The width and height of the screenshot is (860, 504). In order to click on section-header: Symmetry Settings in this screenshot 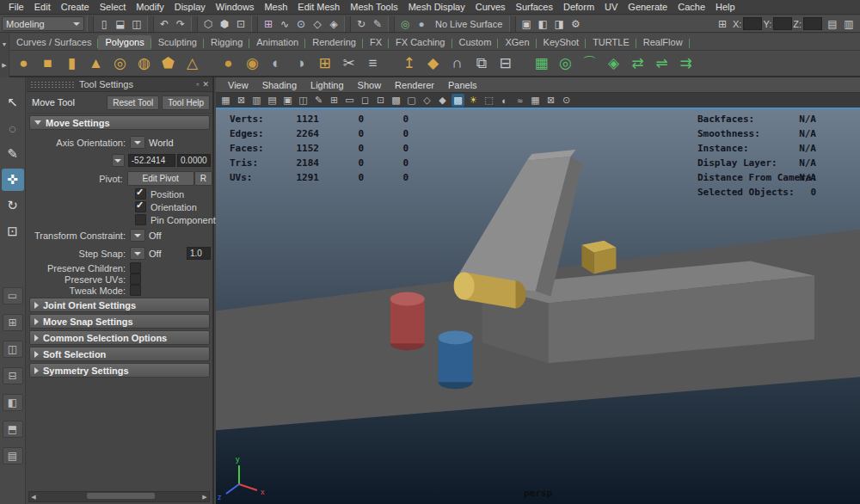, I will do `click(120, 370)`.